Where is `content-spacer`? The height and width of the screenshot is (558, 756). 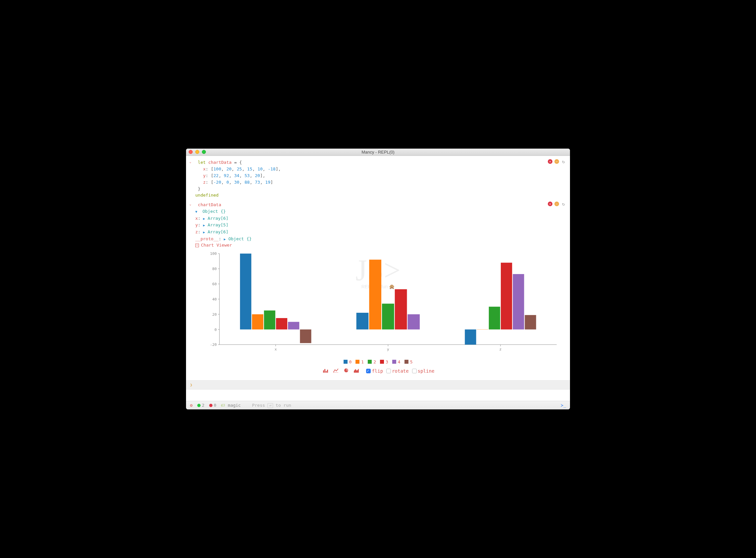 content-spacer is located at coordinates (378, 395).